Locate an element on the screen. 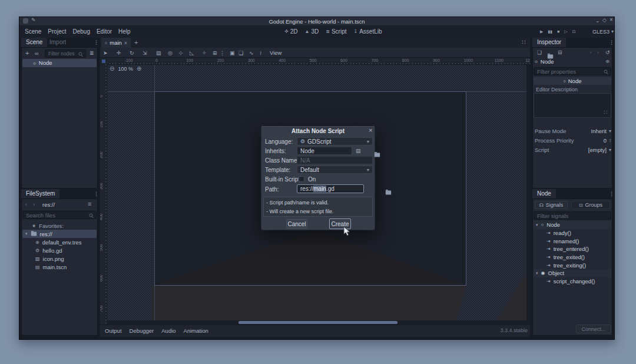 This screenshot has width=636, height=364. workspace-3d: ▲ 3D is located at coordinates (312, 32).